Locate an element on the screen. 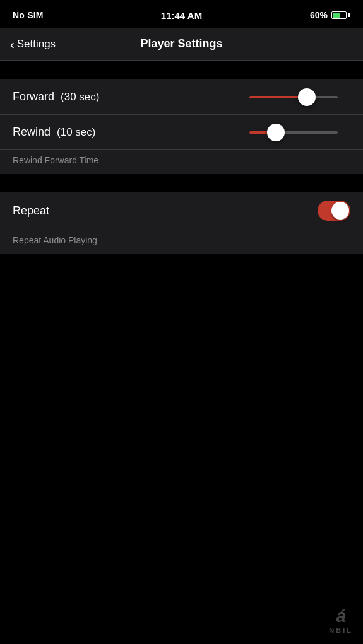 Image resolution: width=363 pixels, height=644 pixels. forward-label: Forward is located at coordinates (33, 97).